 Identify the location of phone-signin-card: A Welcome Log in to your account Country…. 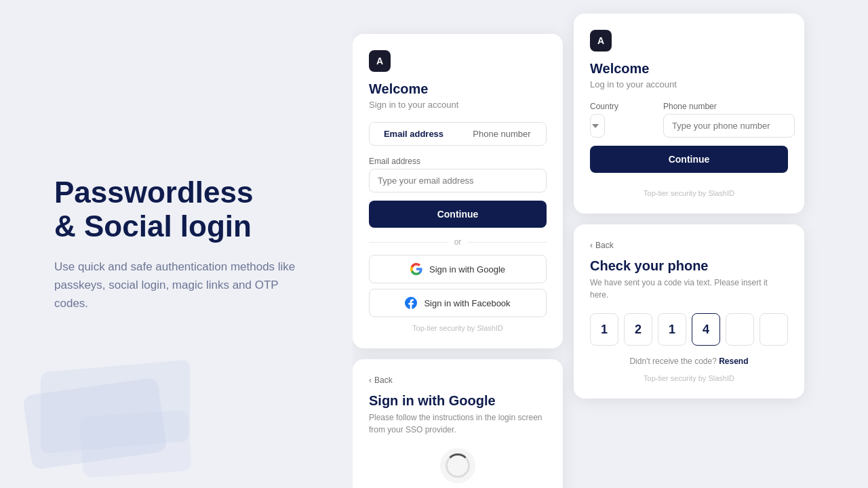
(689, 114).